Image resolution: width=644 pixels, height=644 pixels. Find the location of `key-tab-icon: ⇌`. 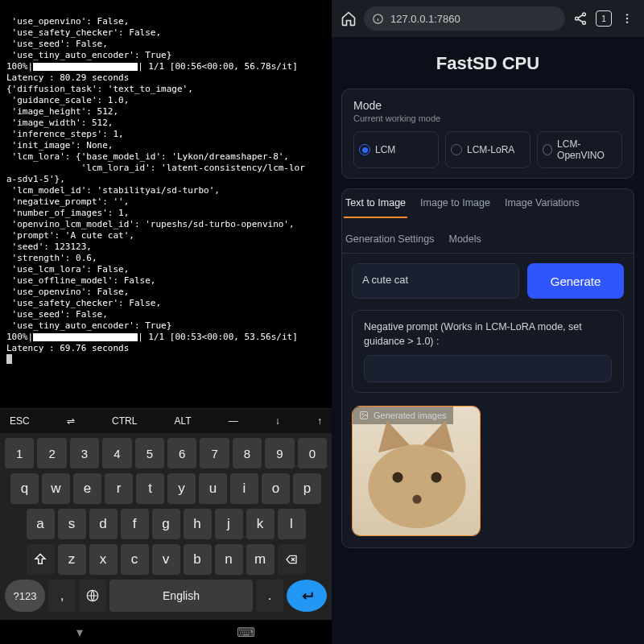

key-tab-icon: ⇌ is located at coordinates (71, 421).